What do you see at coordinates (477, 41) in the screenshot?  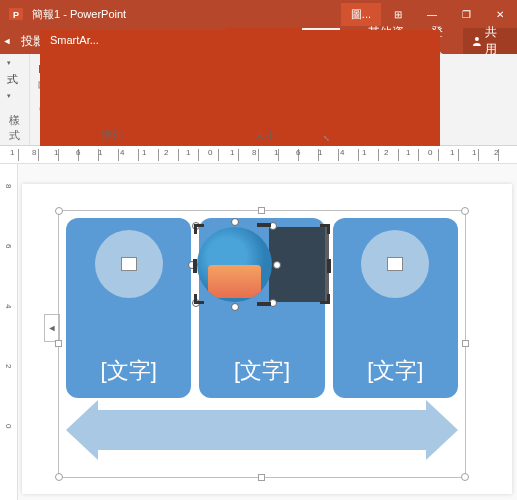 I see `share-icon` at bounding box center [477, 41].